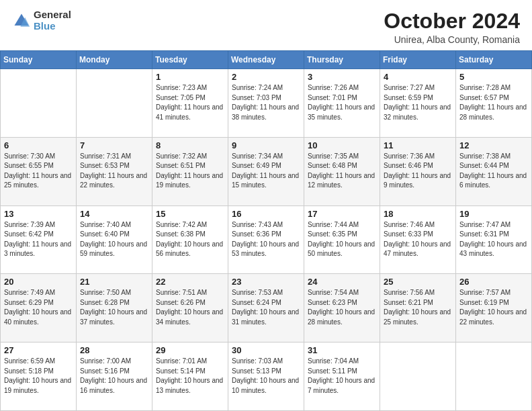 This screenshot has height=411, width=532. I want to click on cell-day-number: 19, so click(494, 214).